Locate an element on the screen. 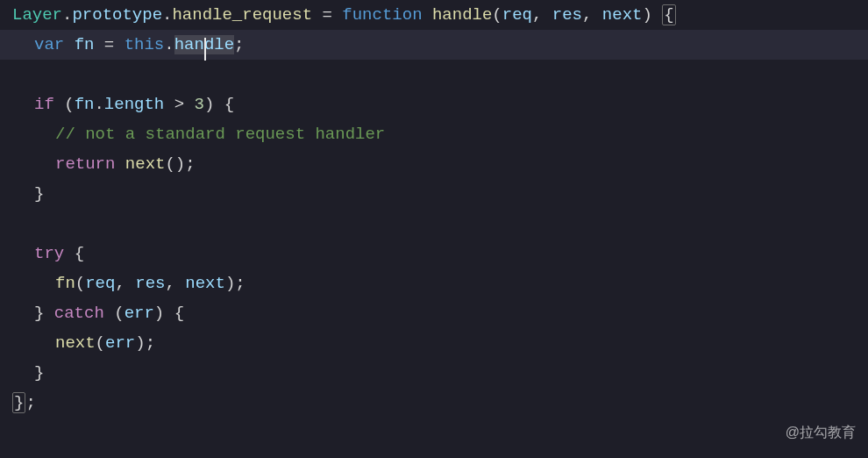 The width and height of the screenshot is (868, 458). token-param: res is located at coordinates (567, 15).